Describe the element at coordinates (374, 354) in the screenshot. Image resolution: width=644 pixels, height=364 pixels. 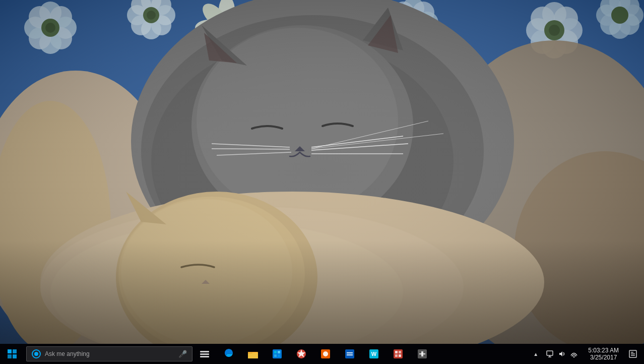
I see `cyan-app-icon: W` at that location.